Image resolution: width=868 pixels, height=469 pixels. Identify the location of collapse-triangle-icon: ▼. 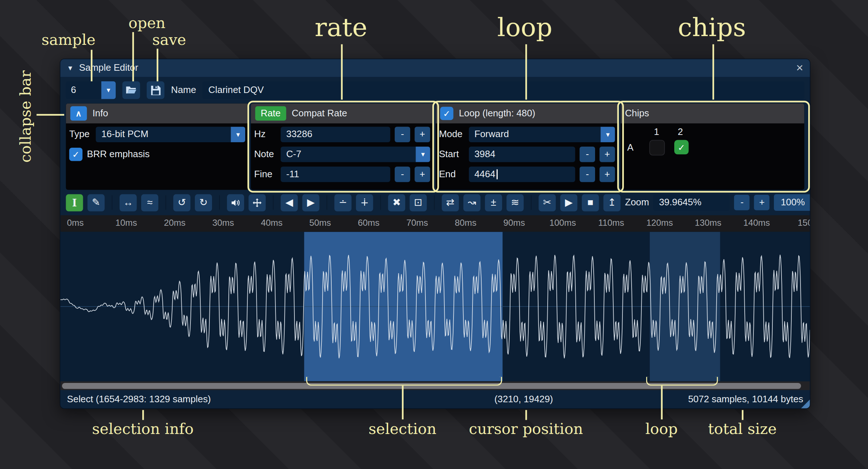
(70, 68).